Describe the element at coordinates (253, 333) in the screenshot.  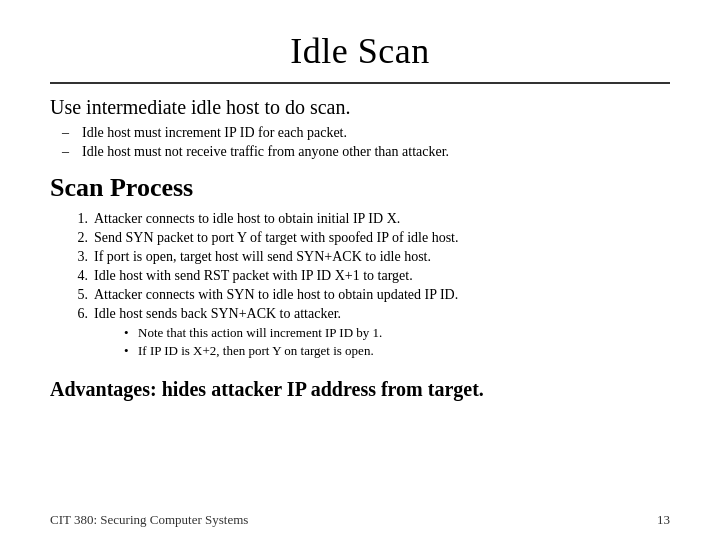
I see `sub-note-1: Note that this action will increment IP …` at that location.